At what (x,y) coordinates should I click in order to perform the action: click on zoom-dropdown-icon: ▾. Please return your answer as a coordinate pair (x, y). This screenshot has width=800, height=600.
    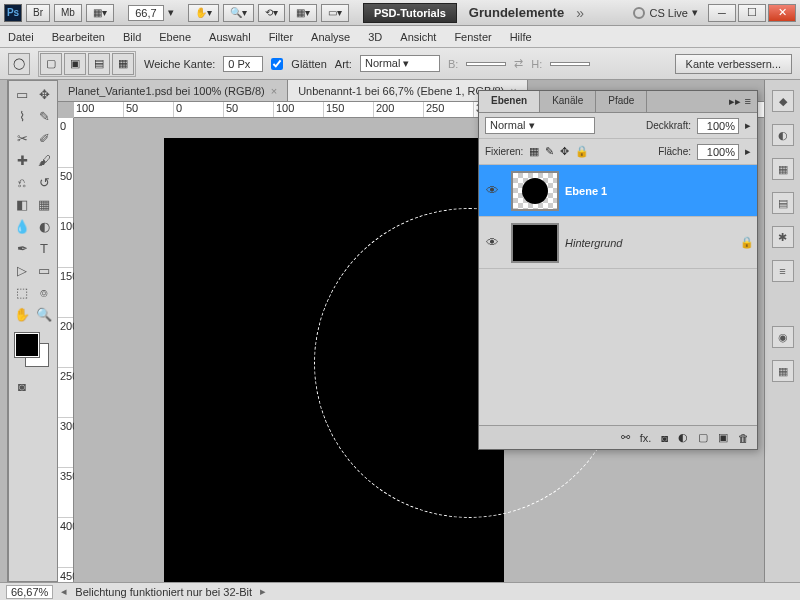
    Looking at the image, I should click on (171, 12).